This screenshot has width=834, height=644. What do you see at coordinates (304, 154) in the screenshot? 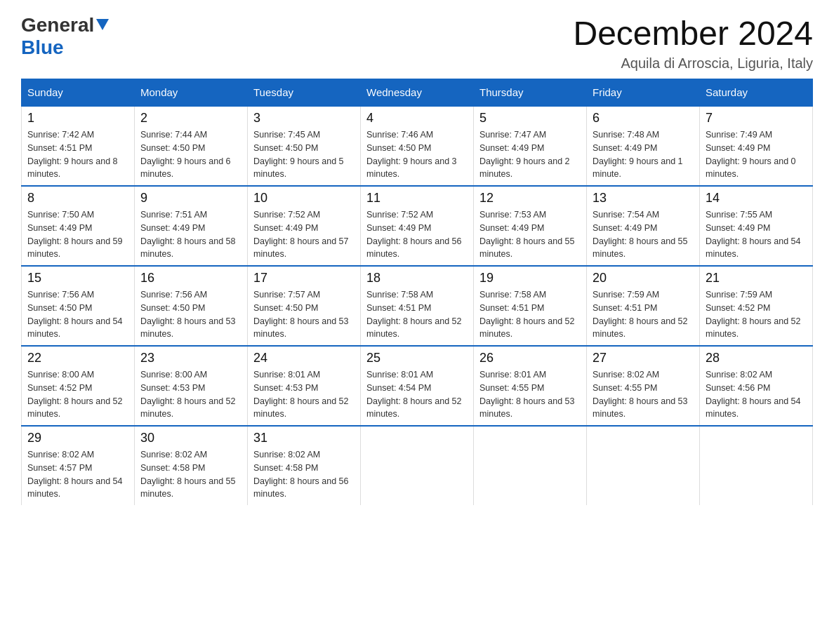
I see `day-info: Sunrise: 7:45 AMSunset: 4:50 PMDaylight:…` at bounding box center [304, 154].